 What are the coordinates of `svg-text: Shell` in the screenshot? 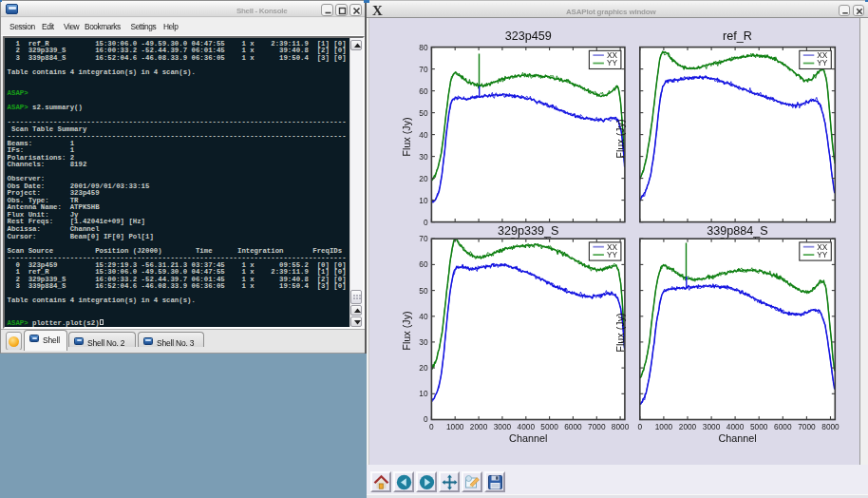 It's located at (51, 339).